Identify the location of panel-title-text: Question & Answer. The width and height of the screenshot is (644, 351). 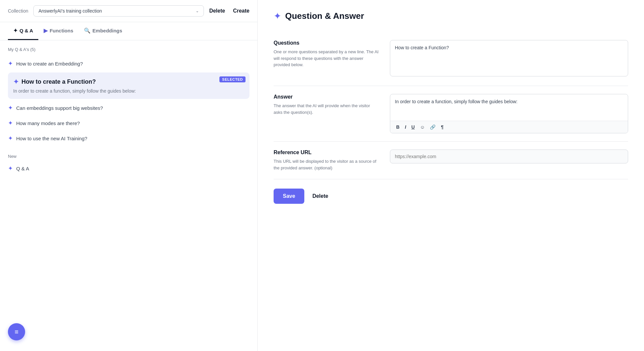
(324, 16).